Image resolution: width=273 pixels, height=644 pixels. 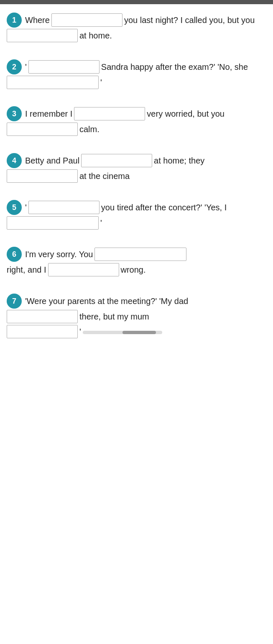 I want to click on question-3-text-0-2: very worried, but you, so click(x=186, y=114).